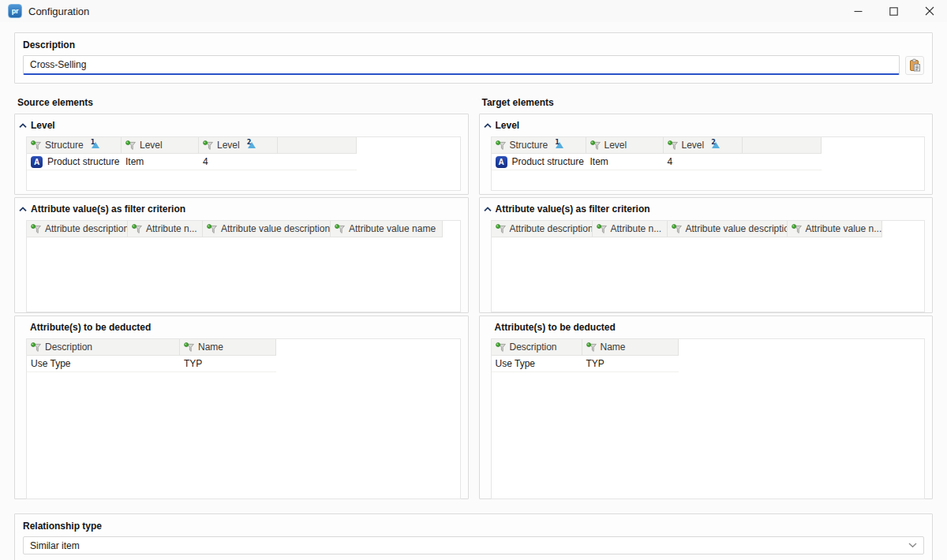 The width and height of the screenshot is (947, 560). I want to click on target-attr-filter-section: Attribute value(s) as filter criterion A…, so click(706, 256).